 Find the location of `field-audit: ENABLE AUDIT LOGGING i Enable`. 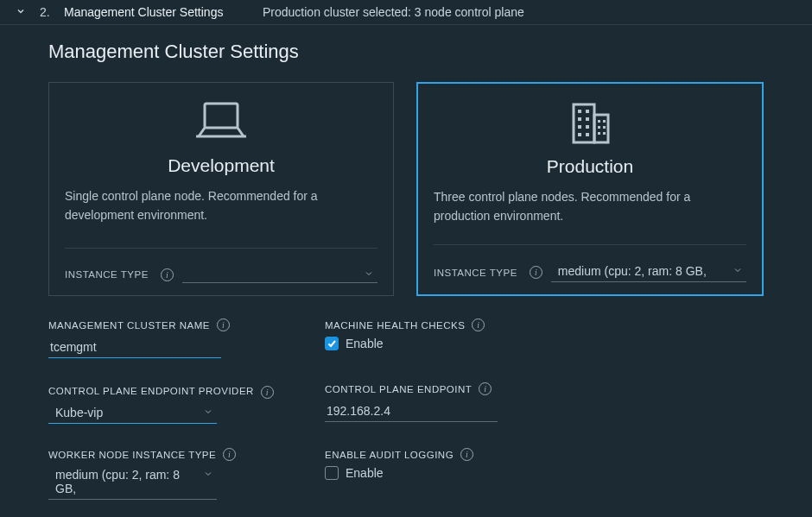

field-audit: ENABLE AUDIT LOGGING i Enable is located at coordinates (544, 474).